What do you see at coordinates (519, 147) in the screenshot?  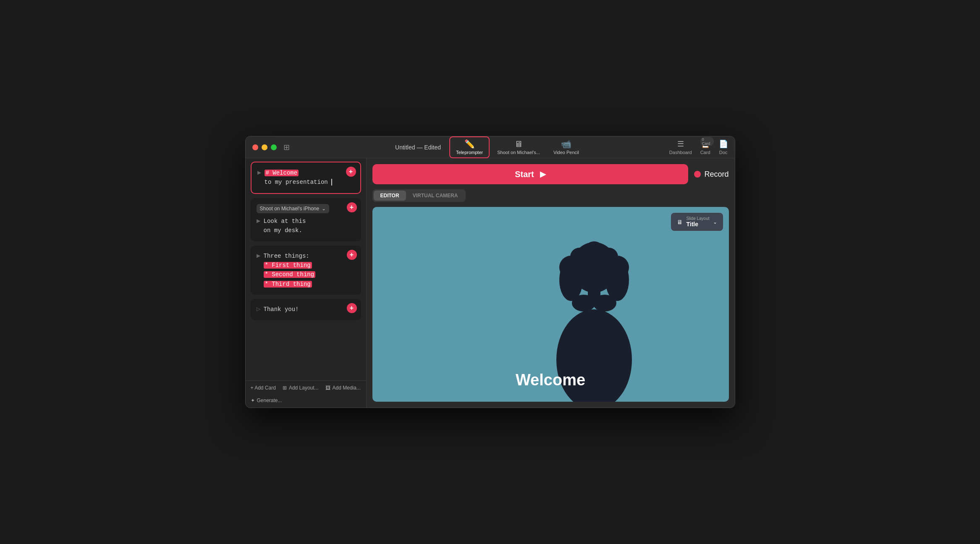 I see `shoot-button: 🖥 Shoot on Michael's...` at bounding box center [519, 147].